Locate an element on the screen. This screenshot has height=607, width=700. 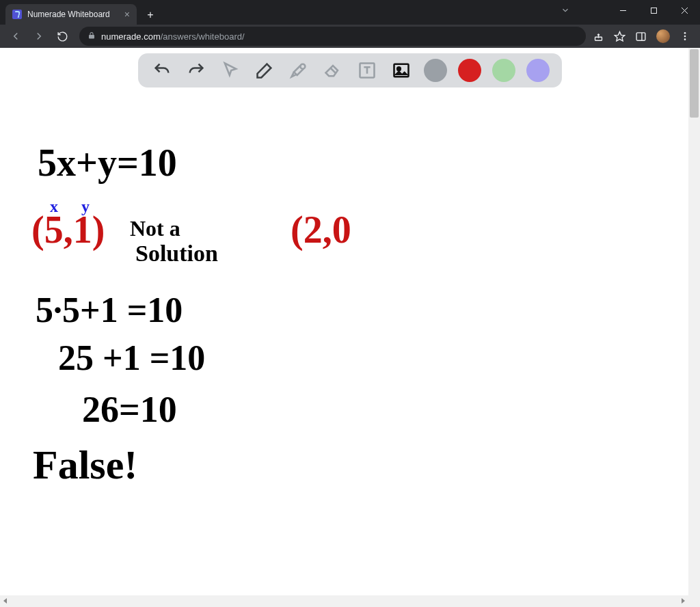
hw-work1: 5·5+1 =10 is located at coordinates (109, 310).